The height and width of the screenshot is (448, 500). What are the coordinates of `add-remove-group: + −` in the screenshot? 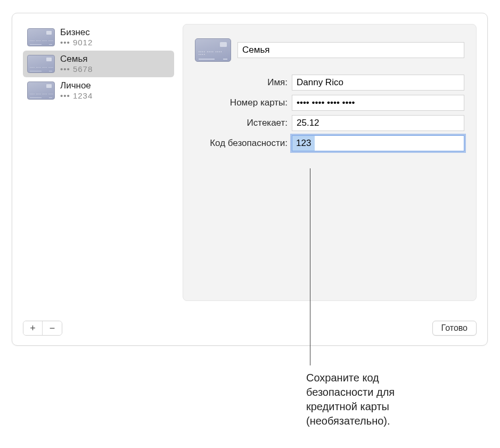 It's located at (43, 328).